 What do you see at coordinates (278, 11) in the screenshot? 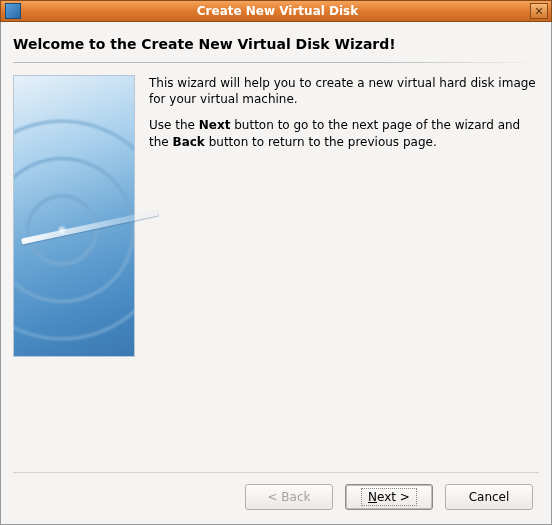
I see `window-title: Create New Virtual Disk` at bounding box center [278, 11].